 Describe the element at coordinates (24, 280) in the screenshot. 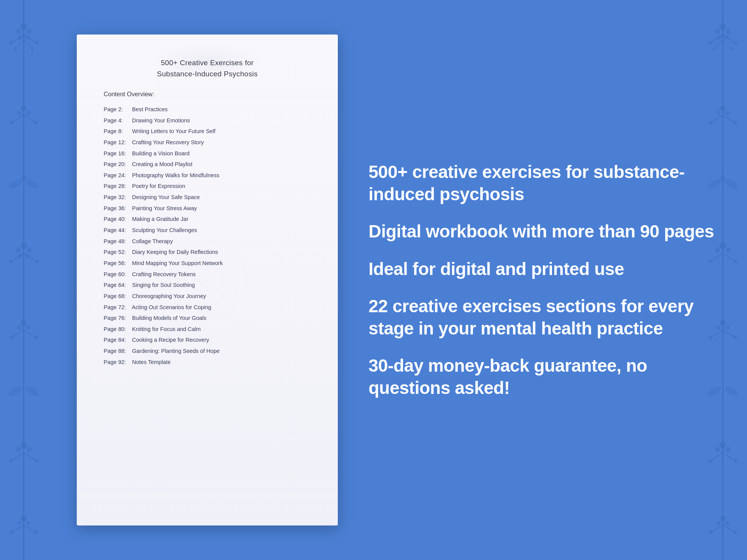

I see `left-floral-decoration` at that location.